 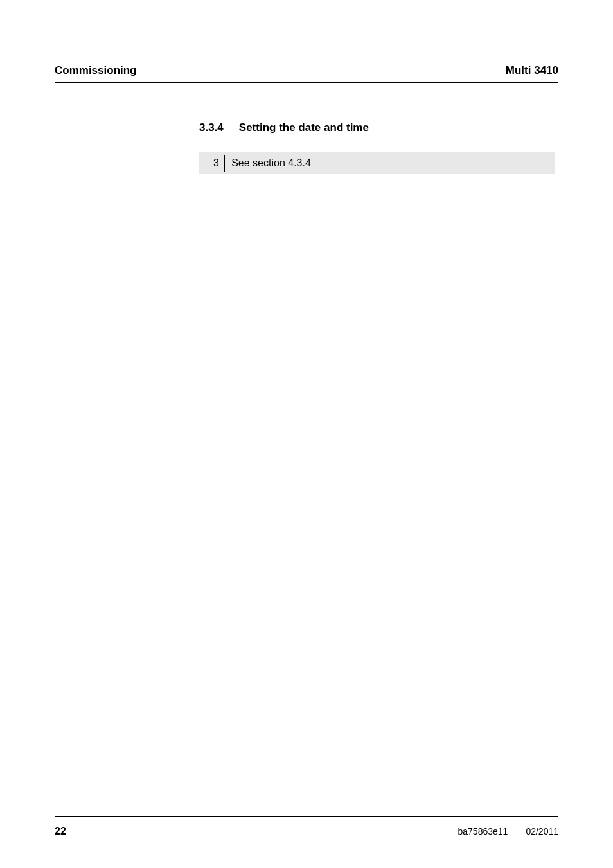 What do you see at coordinates (306, 826) in the screenshot?
I see `footer: 22 ba75863e11 02/2011` at bounding box center [306, 826].